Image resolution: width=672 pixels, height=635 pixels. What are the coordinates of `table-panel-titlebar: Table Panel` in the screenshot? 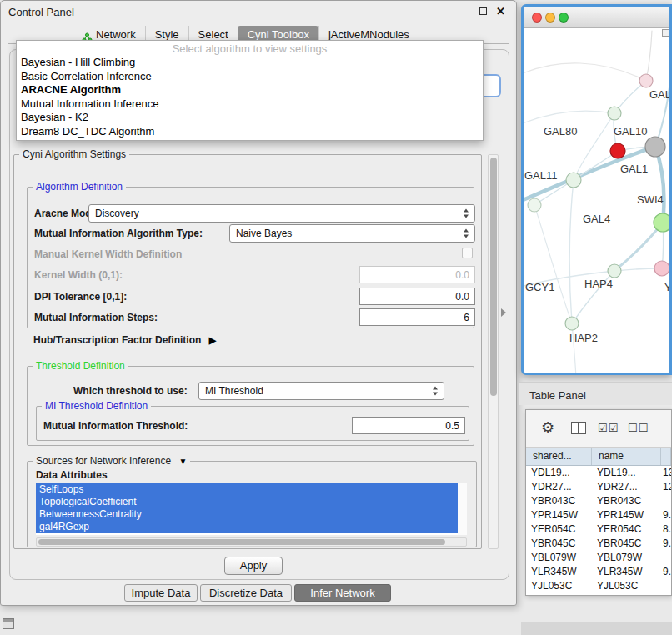 It's located at (595, 393).